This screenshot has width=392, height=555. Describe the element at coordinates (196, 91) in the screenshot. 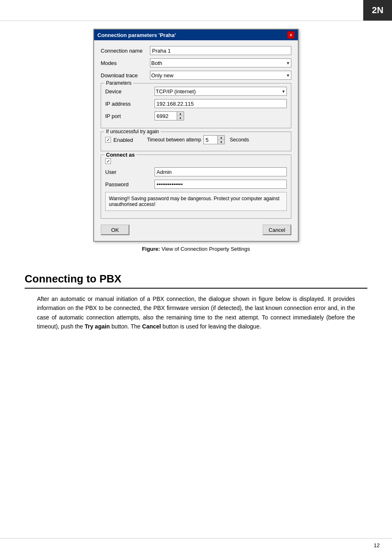

I see `device-row: Device TCP/IP (internet) ▼` at that location.